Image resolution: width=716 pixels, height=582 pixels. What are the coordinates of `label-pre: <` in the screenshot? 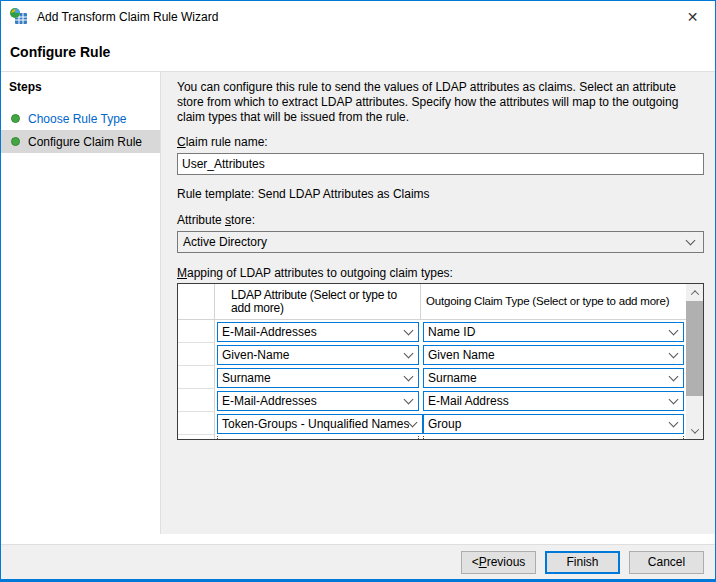 It's located at (476, 562).